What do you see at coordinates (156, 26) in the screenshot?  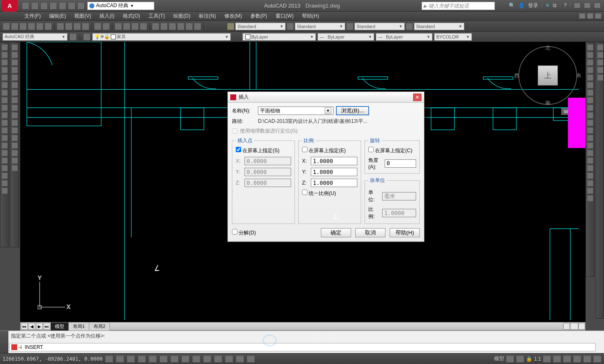 I see `properties-icon` at bounding box center [156, 26].